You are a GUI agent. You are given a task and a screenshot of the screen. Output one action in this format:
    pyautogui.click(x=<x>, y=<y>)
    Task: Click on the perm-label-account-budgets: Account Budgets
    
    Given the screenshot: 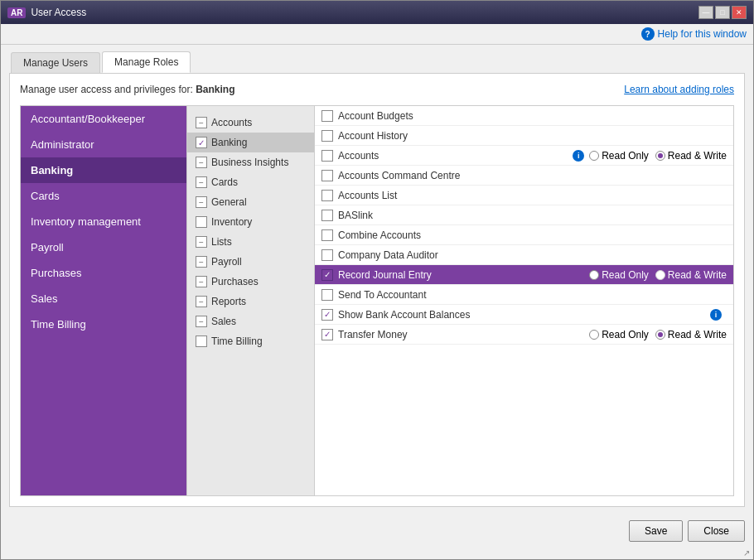 What is the action you would take?
    pyautogui.click(x=532, y=116)
    